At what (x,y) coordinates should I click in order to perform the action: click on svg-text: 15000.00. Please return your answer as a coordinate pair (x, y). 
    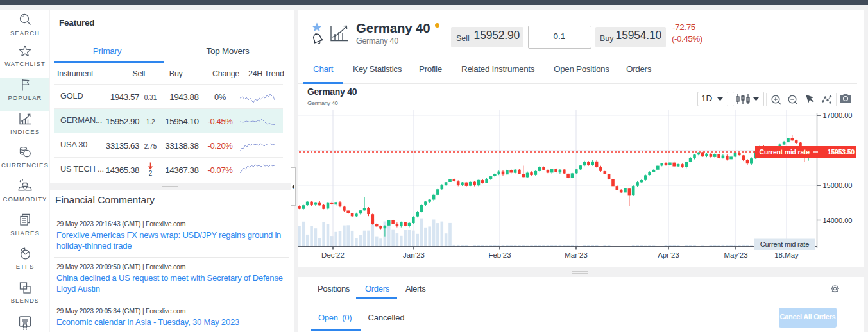
    Looking at the image, I should click on (838, 185).